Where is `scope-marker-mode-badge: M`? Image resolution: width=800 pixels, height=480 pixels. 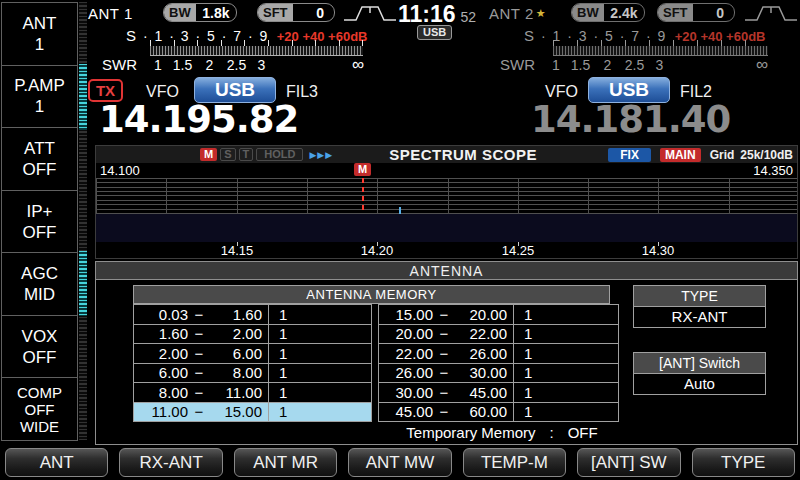 scope-marker-mode-badge: M is located at coordinates (208, 154).